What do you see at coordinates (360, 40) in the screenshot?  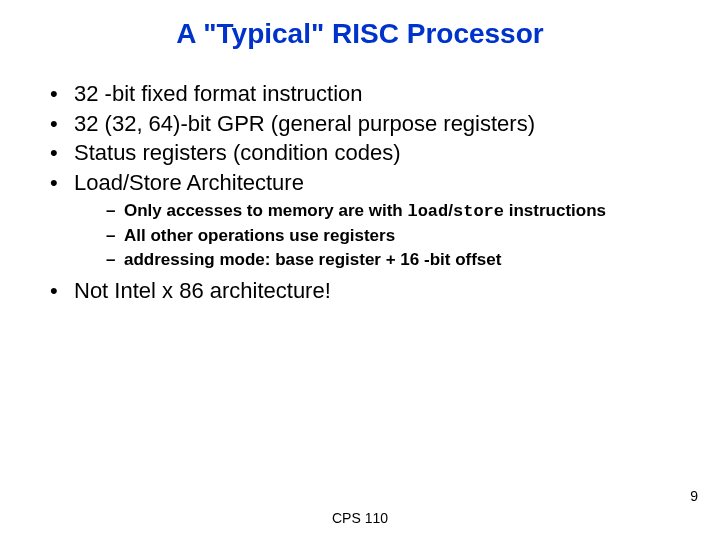 I see `slide-title: A "Typical" RISC Processor` at bounding box center [360, 40].